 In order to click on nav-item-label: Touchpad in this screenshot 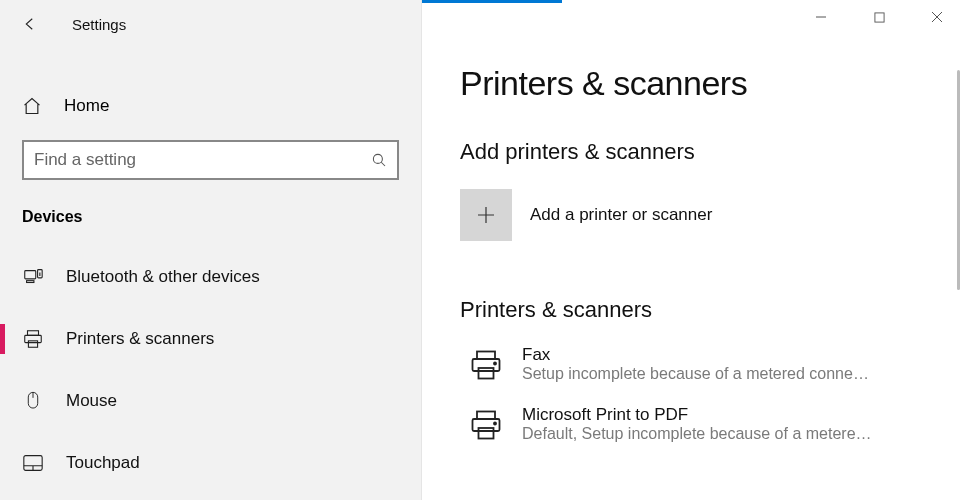, I will do `click(103, 463)`.